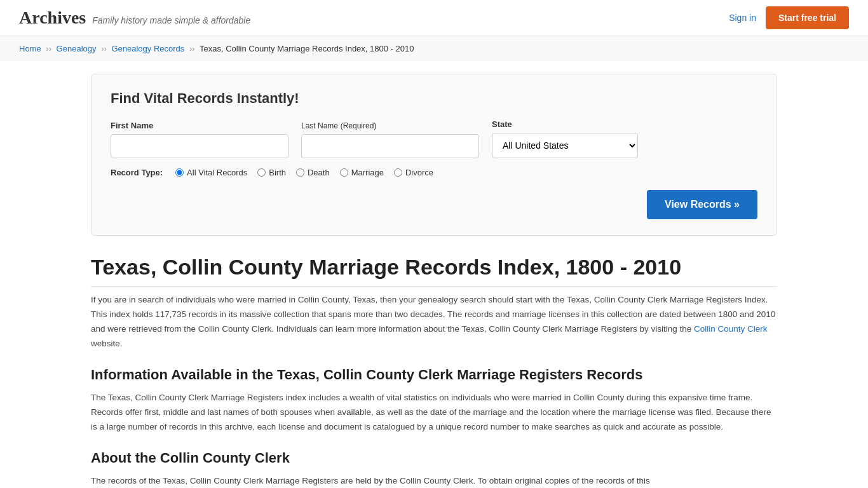 The image size is (868, 488). I want to click on intro-paragraph: If you are in search of individuals who …, so click(434, 322).